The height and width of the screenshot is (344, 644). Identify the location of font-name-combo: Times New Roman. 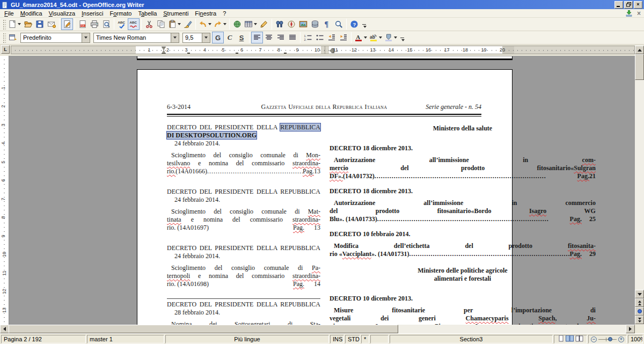
(136, 38).